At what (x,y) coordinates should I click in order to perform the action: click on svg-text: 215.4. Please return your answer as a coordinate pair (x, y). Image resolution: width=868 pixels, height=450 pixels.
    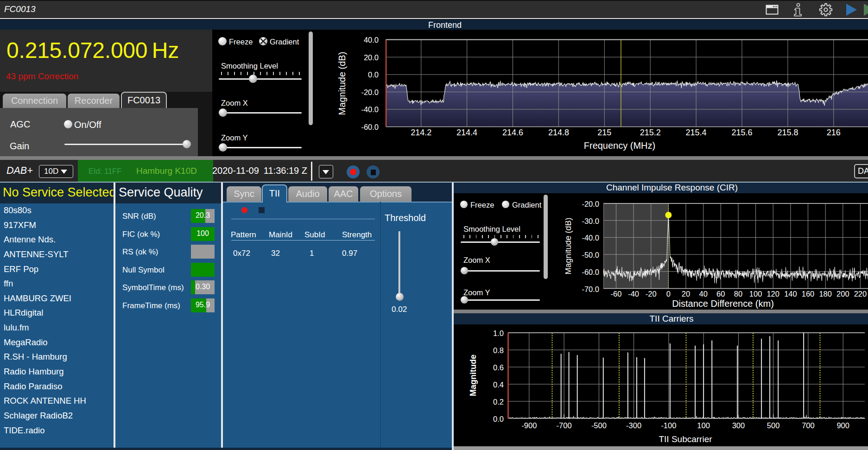
    Looking at the image, I should click on (696, 133).